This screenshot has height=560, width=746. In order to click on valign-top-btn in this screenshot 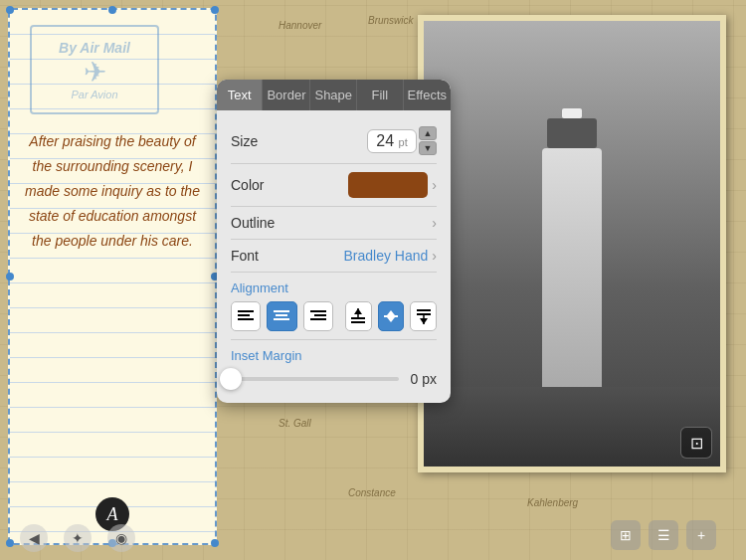, I will do `click(358, 316)`.